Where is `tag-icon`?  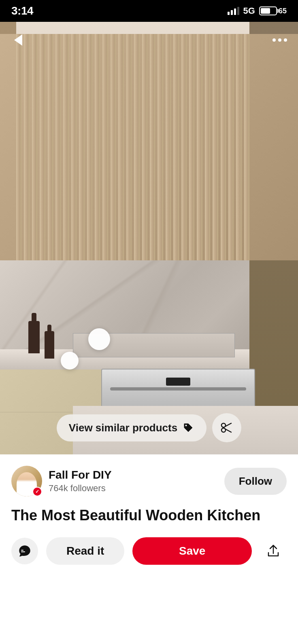 tag-icon is located at coordinates (188, 428).